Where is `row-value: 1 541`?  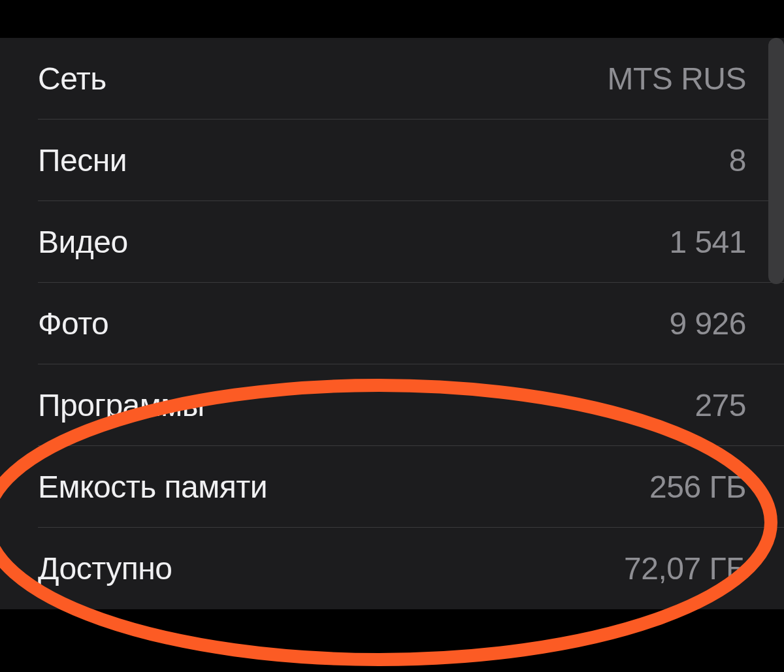
row-value: 1 541 is located at coordinates (708, 242).